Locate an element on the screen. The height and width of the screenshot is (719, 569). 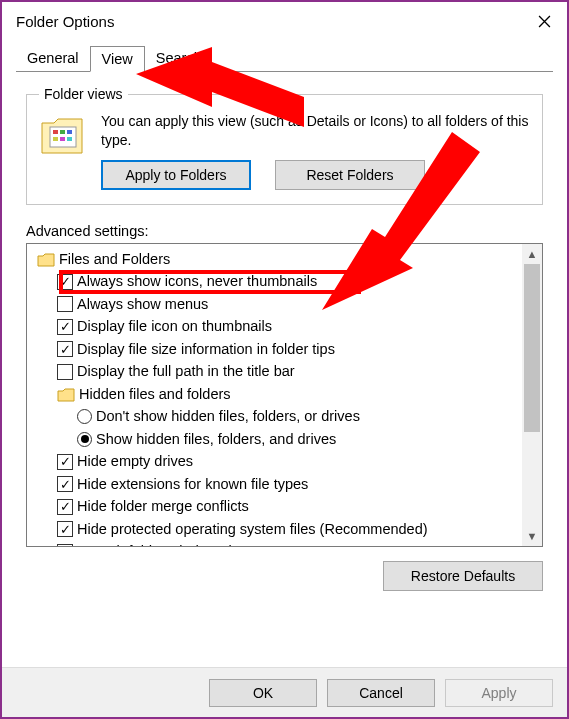
reset-folders-button: Reset Folders is located at coordinates (350, 175).